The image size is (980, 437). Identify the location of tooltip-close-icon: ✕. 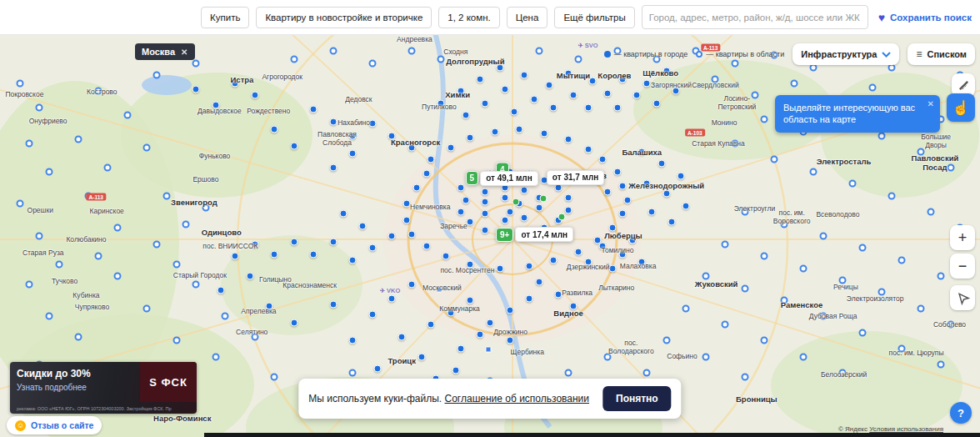
(931, 103).